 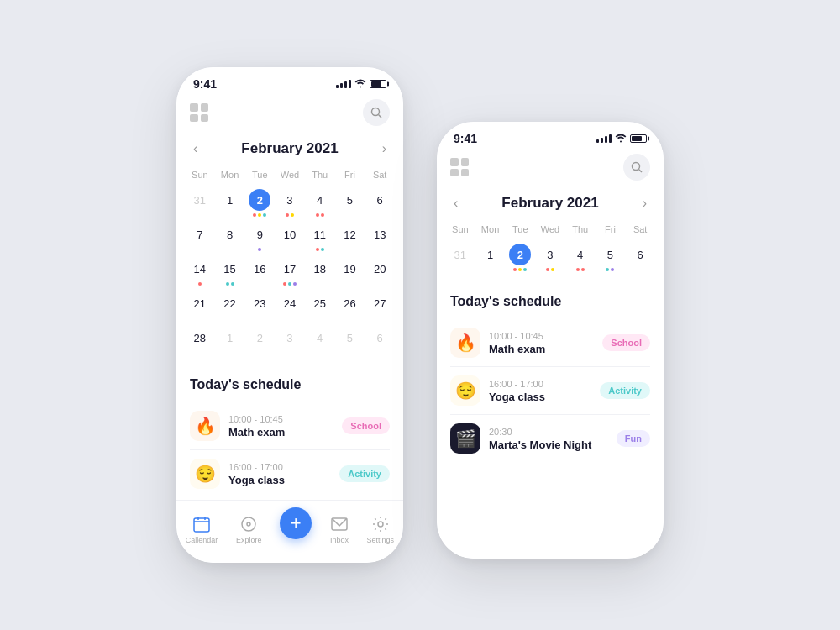 What do you see at coordinates (550, 391) in the screenshot?
I see `schedule-item-yoga-right: 😌 16:00 - 17:00 Yoga class Activity` at bounding box center [550, 391].